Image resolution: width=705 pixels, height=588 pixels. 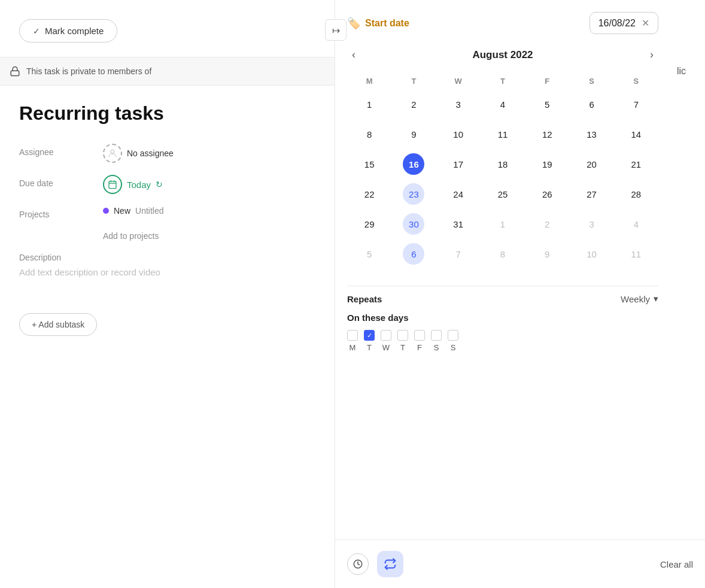 I want to click on calendar-day: 14, so click(x=636, y=134).